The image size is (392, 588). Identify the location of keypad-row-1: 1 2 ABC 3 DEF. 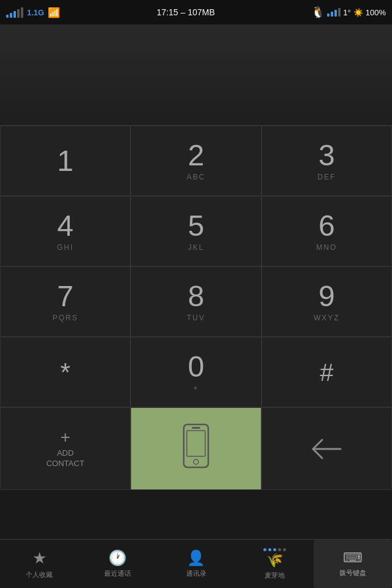
(196, 160).